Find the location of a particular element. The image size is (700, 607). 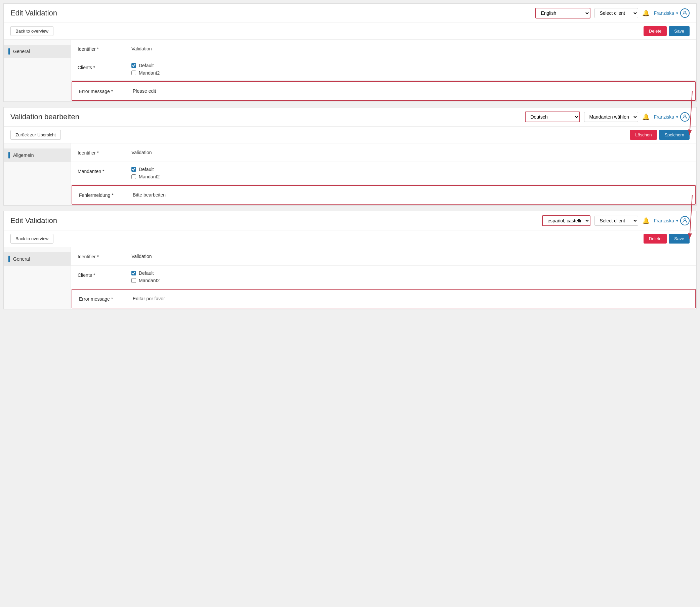

sidebar-item-general-3: General is located at coordinates (37, 259).